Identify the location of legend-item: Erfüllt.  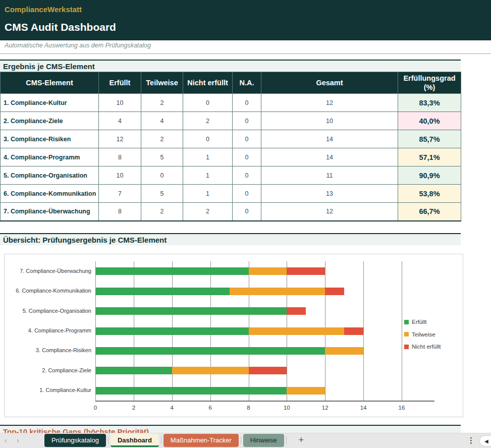
(415, 322).